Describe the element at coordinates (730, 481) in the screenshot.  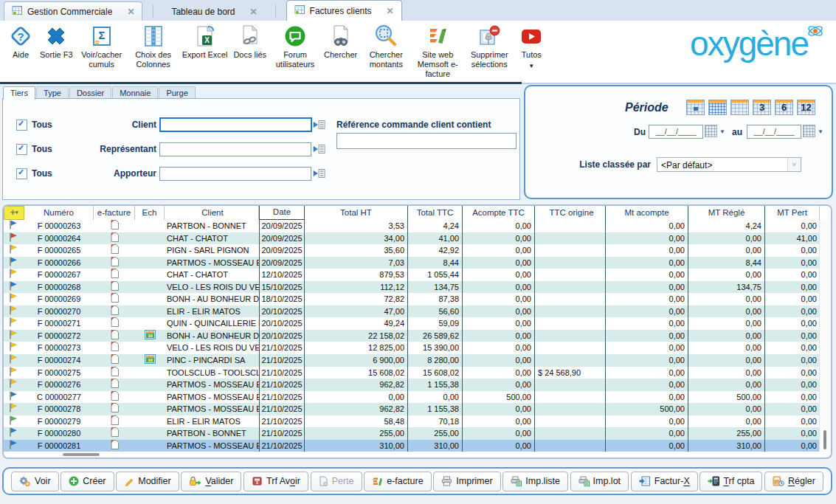
I see `trf-cpta-button: Trf cpta` at that location.